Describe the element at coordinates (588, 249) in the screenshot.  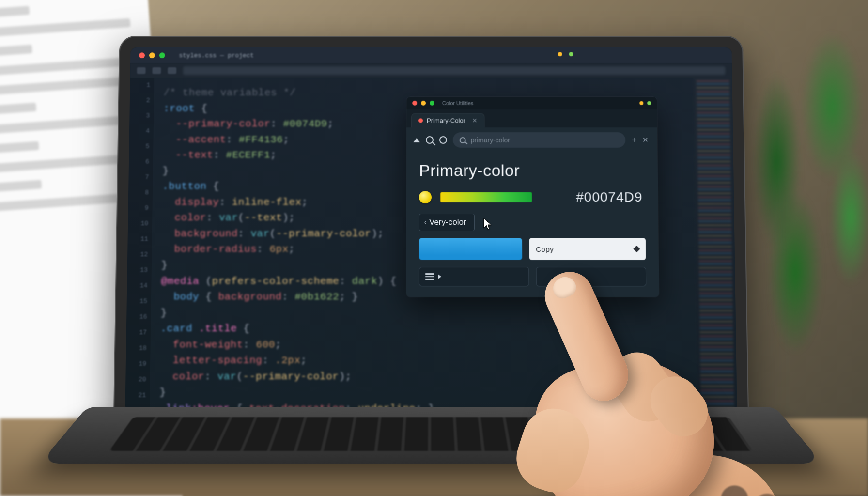
I see `copy-button: Copy` at that location.